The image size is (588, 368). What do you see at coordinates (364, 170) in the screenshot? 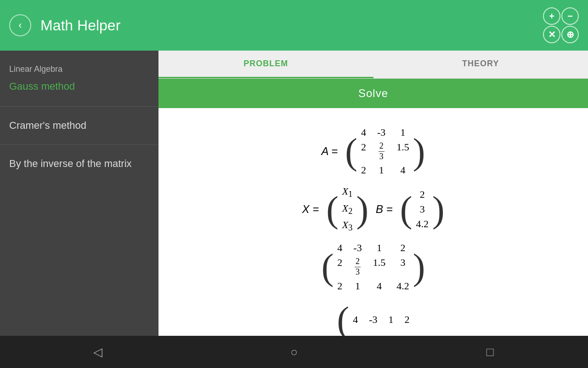
I see `cell-a31: 2` at bounding box center [364, 170].